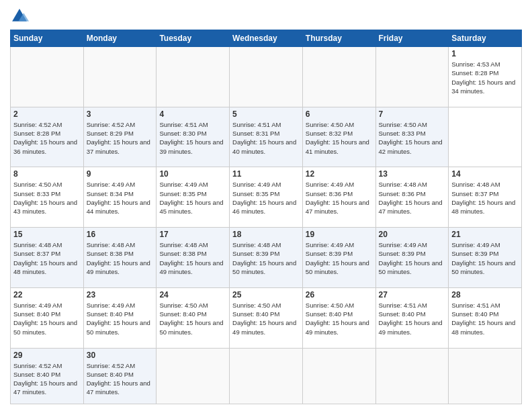  What do you see at coordinates (485, 197) in the screenshot?
I see `calendar-cell: 14 Sunrise: 4:48 AM Sunset: 8:37 PM Dayl…` at bounding box center [485, 197].